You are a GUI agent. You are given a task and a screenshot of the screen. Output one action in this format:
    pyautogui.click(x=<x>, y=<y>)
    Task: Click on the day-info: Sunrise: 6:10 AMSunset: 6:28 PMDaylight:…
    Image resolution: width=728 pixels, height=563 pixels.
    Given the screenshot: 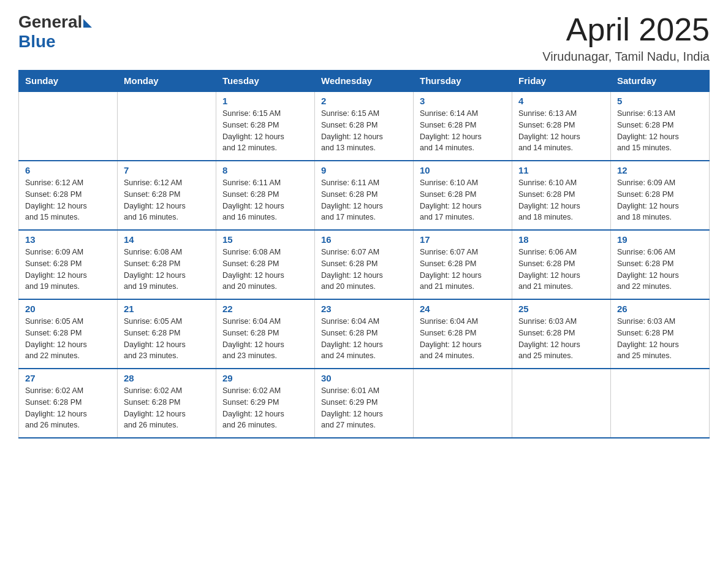 What is the action you would take?
    pyautogui.click(x=561, y=200)
    